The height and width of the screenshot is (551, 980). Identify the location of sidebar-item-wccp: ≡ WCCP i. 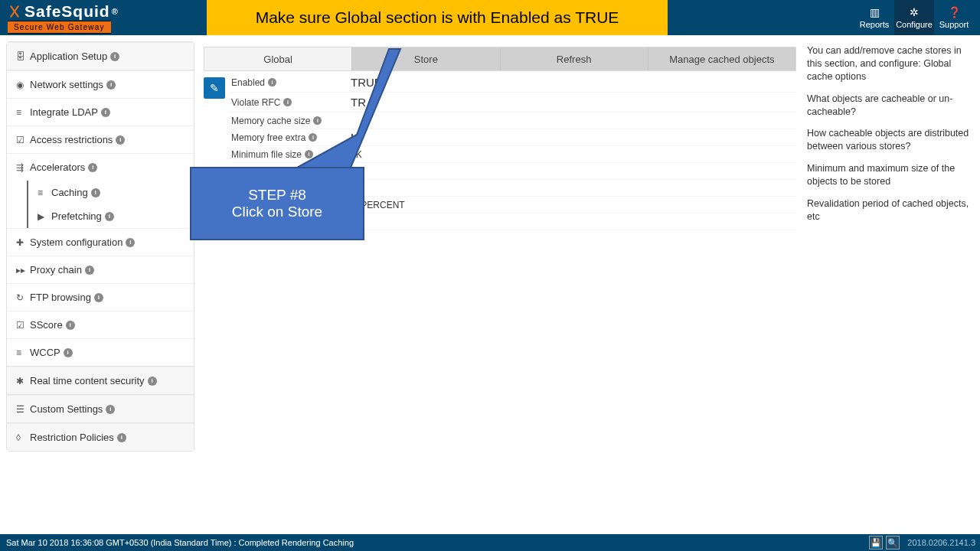
(100, 352).